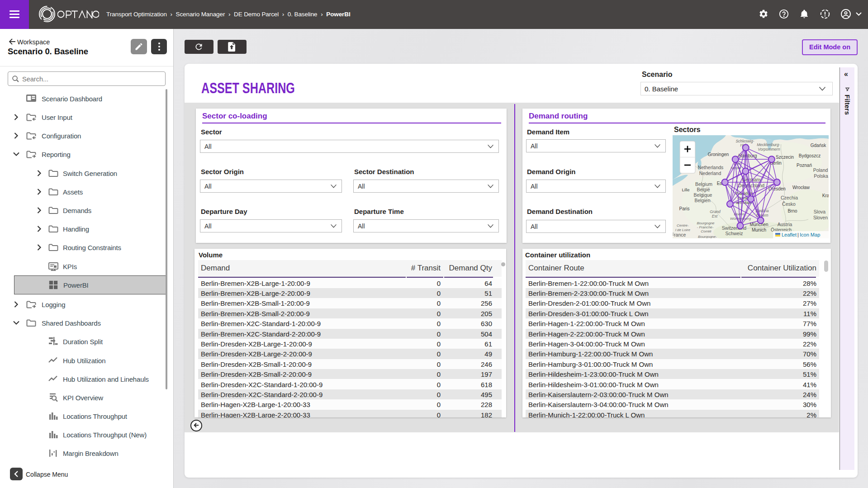 This screenshot has width=868, height=488. What do you see at coordinates (685, 209) in the screenshot?
I see `svg-text: Paris` at bounding box center [685, 209].